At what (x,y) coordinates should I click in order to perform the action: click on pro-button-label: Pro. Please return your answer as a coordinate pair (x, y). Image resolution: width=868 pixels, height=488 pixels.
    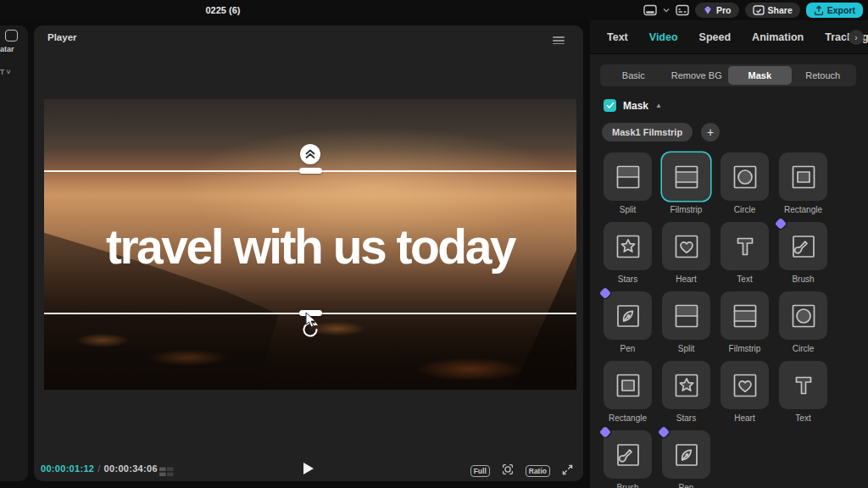
    Looking at the image, I should click on (724, 10).